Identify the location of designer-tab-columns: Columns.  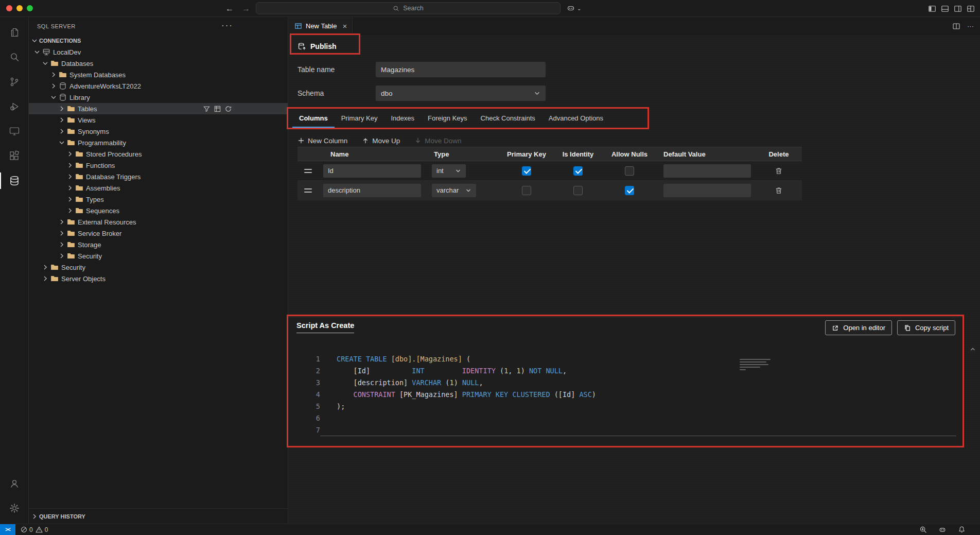
(313, 118).